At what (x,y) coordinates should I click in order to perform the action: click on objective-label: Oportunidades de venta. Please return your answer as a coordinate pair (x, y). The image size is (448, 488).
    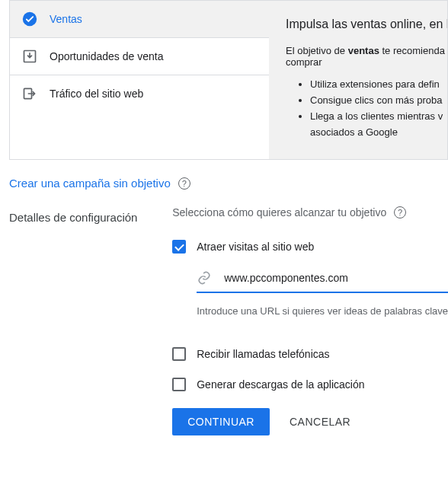
    Looking at the image, I should click on (107, 56).